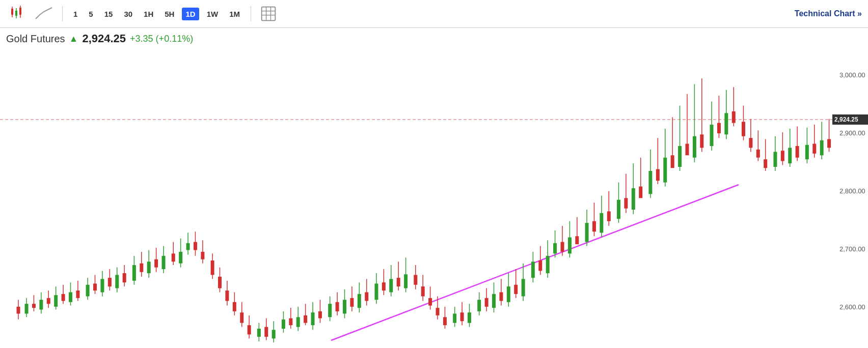 This screenshot has width=868, height=348. I want to click on line-chart-icon-button, so click(44, 14).